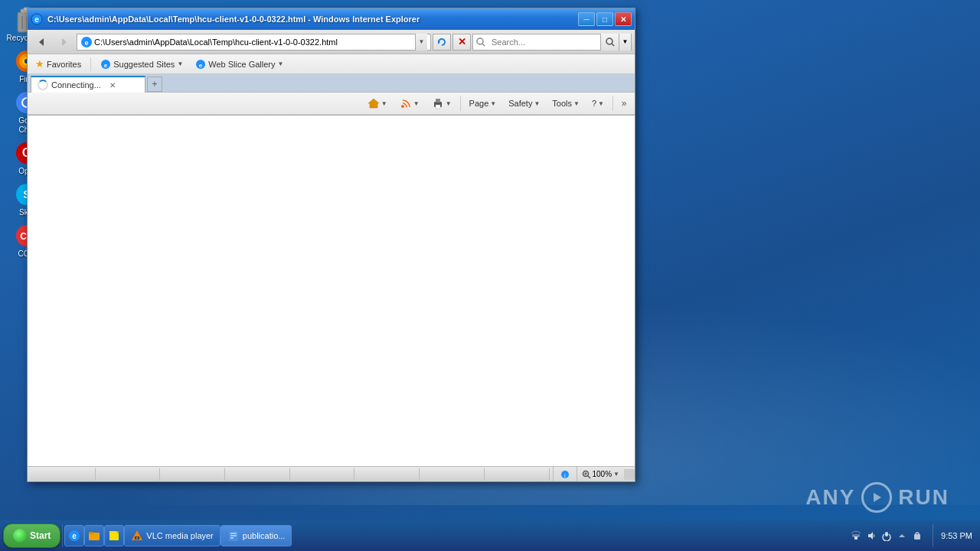  I want to click on safety-dropdown-icon: ▼, so click(537, 104).